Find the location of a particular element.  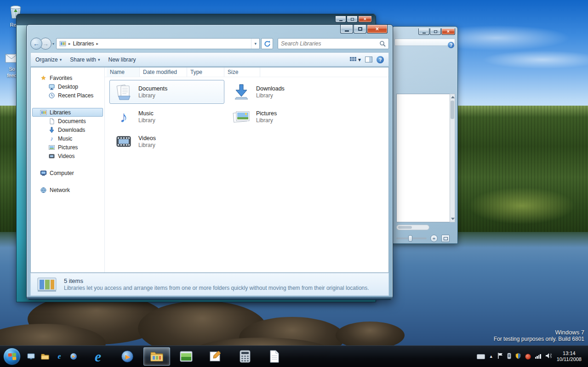

sidebar-item-videos: Videos is located at coordinates (68, 156).